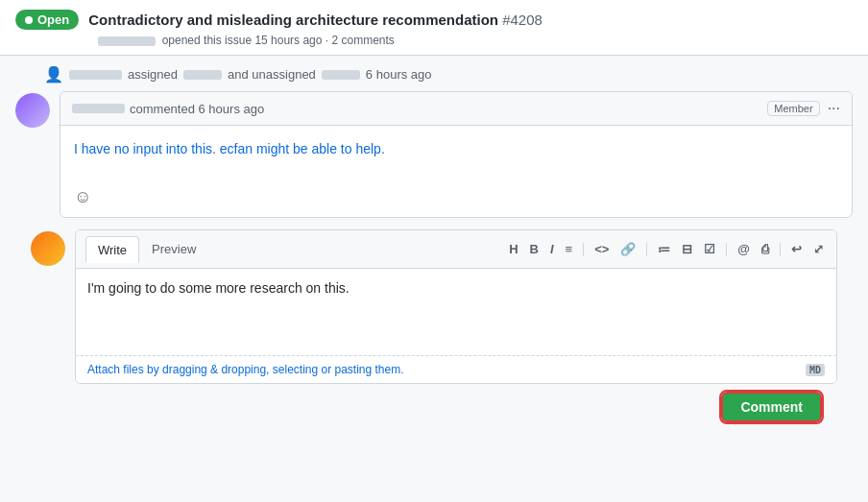 Image resolution: width=868 pixels, height=502 pixels. I want to click on issue-meta: opened this issue 15 hours ago · 2 comme…, so click(475, 40).